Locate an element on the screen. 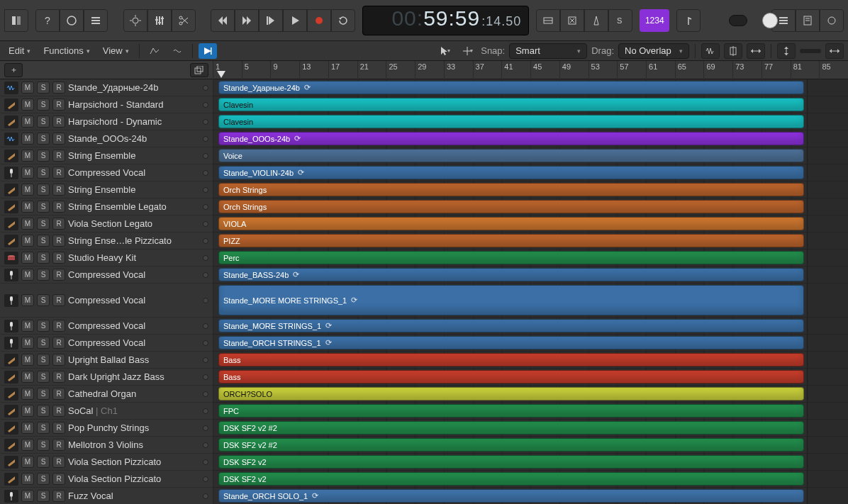 This screenshot has width=848, height=504. transport-display: 00: 59:59 :14.50 is located at coordinates (445, 21).